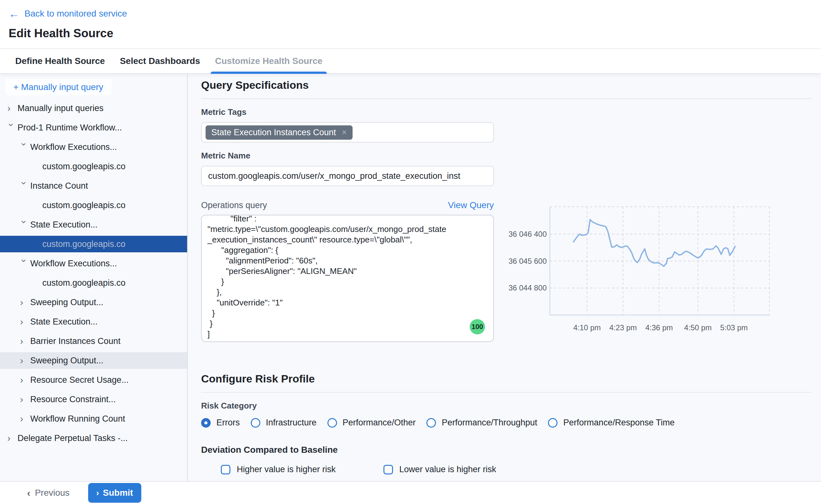  What do you see at coordinates (284, 423) in the screenshot?
I see `risk-radio-infrastructure: Infrastructure` at bounding box center [284, 423].